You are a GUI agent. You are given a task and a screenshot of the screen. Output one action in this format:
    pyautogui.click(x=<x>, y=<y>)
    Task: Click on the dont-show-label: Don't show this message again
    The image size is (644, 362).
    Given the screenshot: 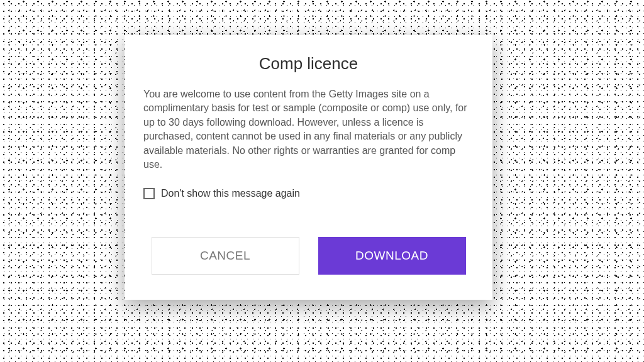 What is the action you would take?
    pyautogui.click(x=230, y=194)
    